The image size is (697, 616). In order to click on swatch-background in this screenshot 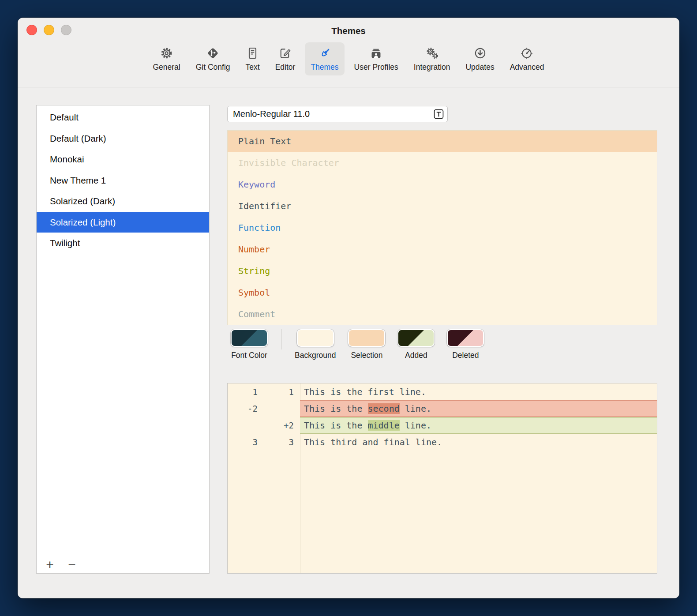, I will do `click(315, 338)`.